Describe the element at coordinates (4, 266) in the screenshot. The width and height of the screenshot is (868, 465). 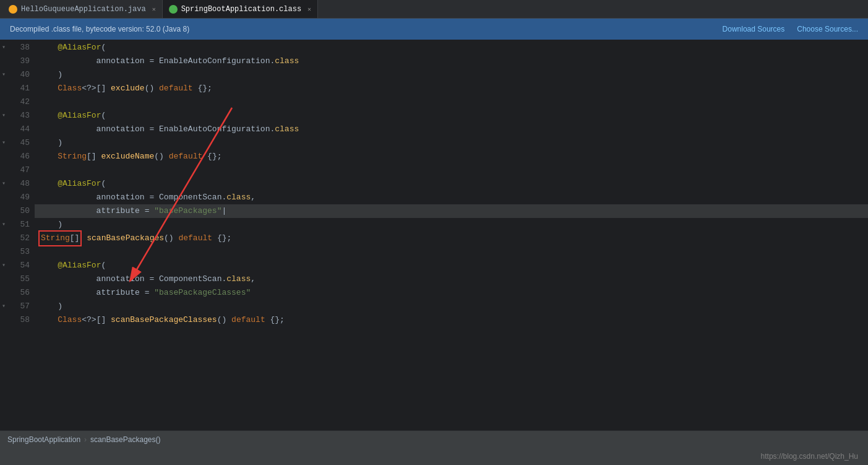
I see `fold-icon-54: ▾` at that location.